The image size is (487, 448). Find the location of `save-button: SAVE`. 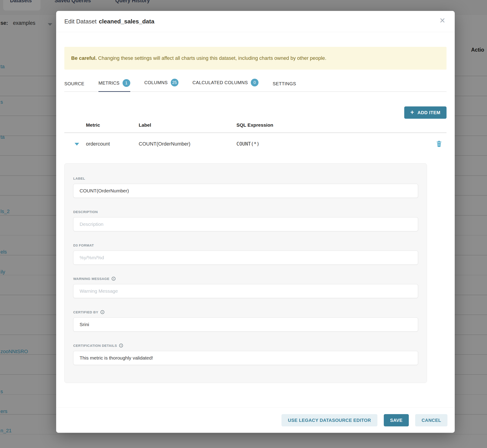

save-button: SAVE is located at coordinates (396, 420).